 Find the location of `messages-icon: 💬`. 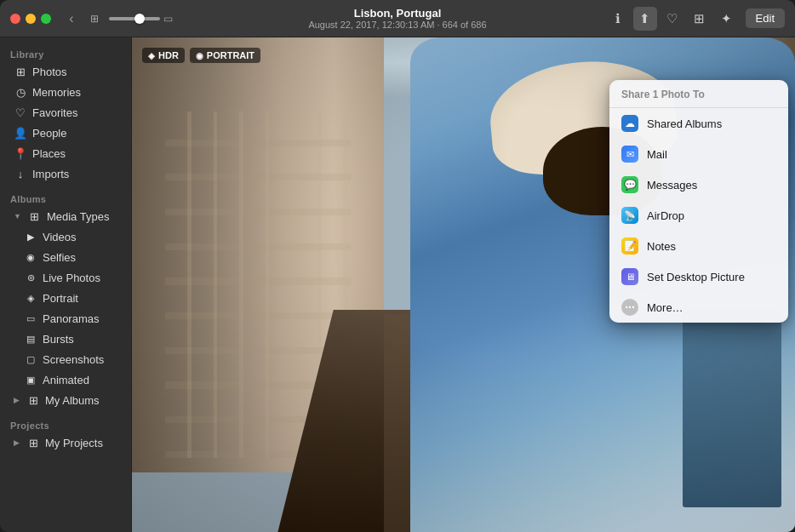

messages-icon: 💬 is located at coordinates (630, 185).